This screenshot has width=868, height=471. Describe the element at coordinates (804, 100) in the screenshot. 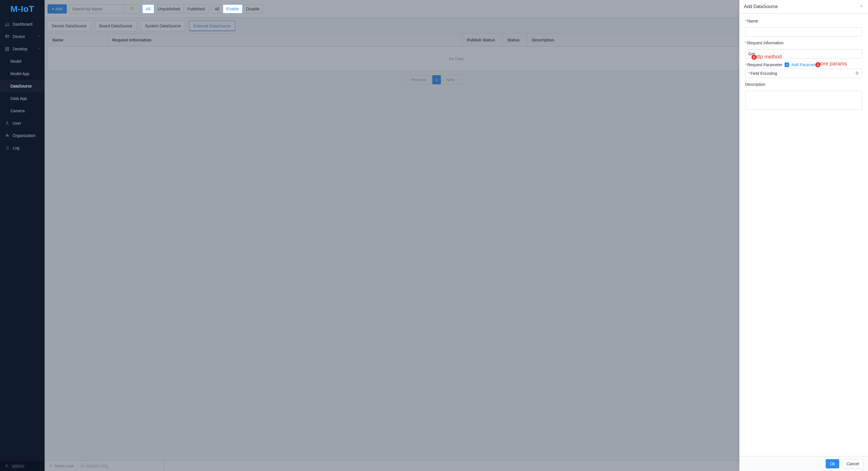

I see `description-input` at that location.